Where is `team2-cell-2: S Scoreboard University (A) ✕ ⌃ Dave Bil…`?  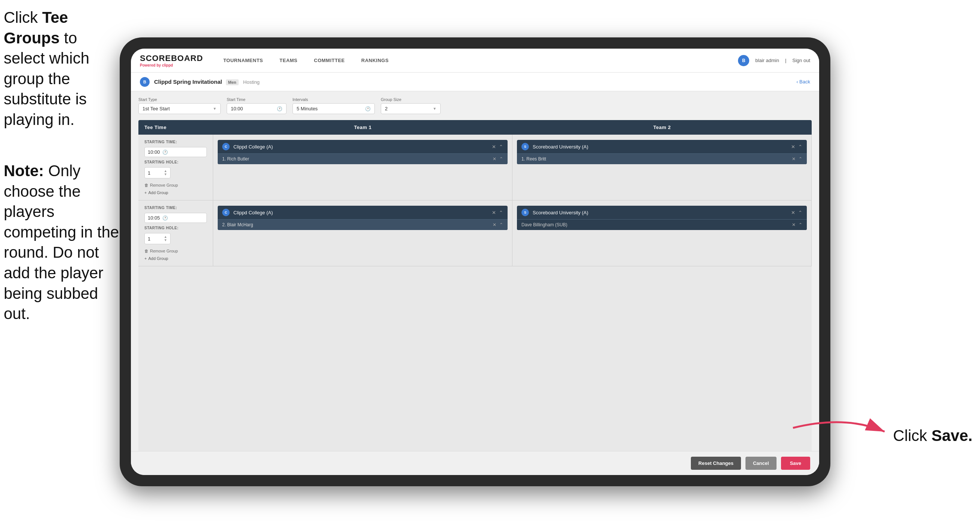
team2-cell-2: S Scoreboard University (A) ✕ ⌃ Dave Bil… is located at coordinates (662, 233).